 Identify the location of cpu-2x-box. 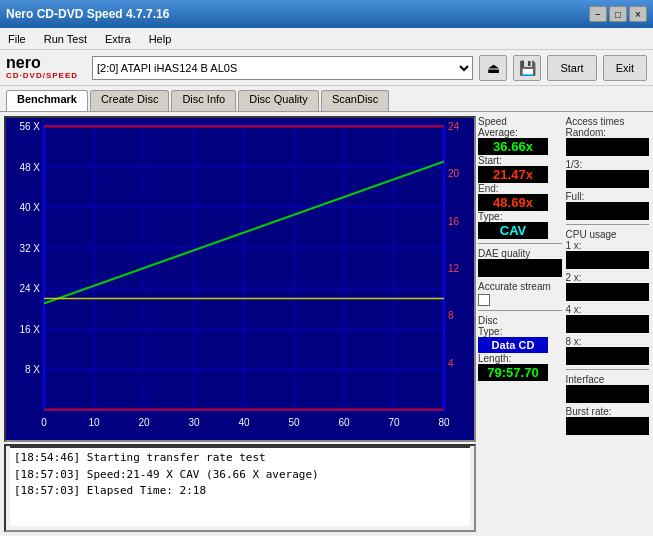
(608, 292).